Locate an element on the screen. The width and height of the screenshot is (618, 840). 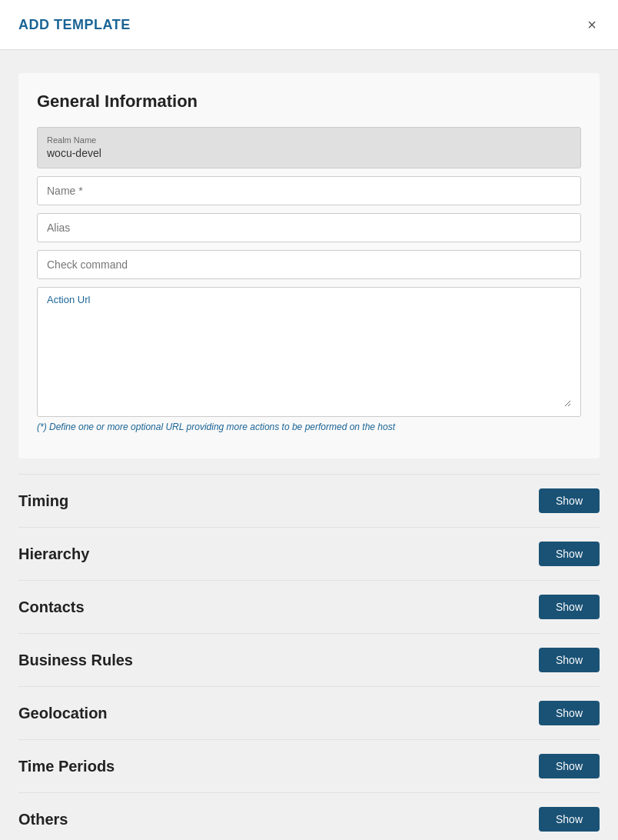
section-title-timing: Timing is located at coordinates (43, 502).